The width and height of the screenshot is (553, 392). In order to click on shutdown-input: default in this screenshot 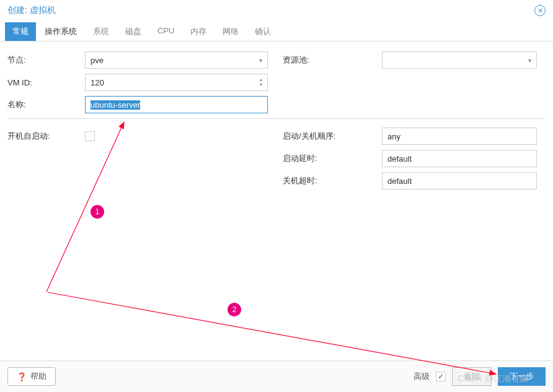, I will do `click(459, 181)`.